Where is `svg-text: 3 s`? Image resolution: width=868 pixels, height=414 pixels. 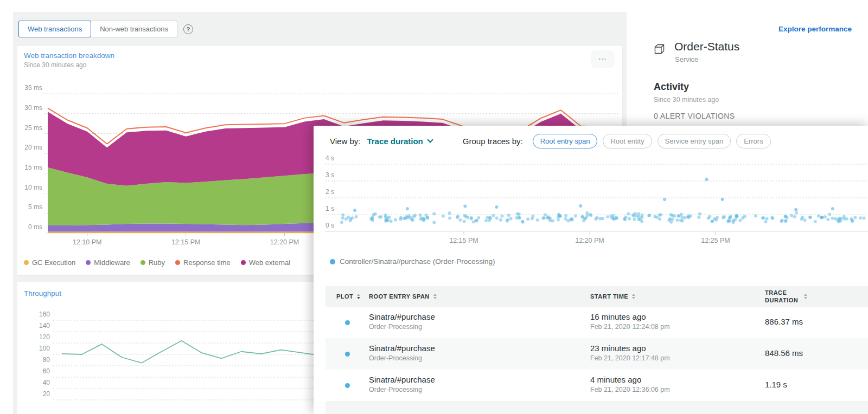 svg-text: 3 s is located at coordinates (330, 175).